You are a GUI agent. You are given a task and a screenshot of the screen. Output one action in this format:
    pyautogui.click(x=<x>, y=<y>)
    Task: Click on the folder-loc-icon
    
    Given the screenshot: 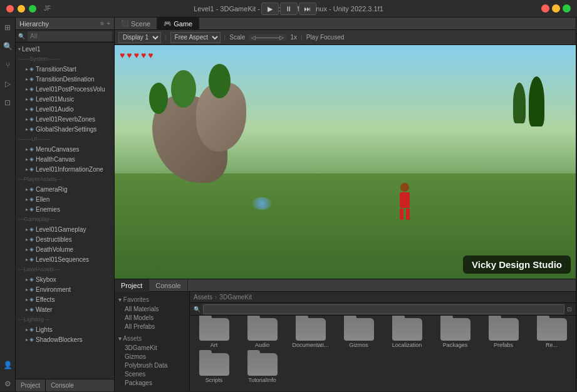 What is the action you would take?
    pyautogui.click(x=407, y=329)
    